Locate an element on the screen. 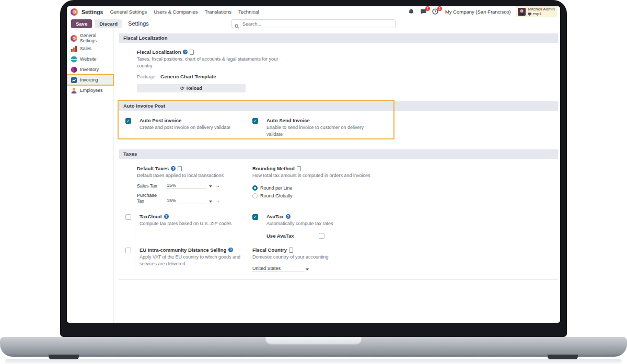  sales-tax-label: Sales Tax is located at coordinates (150, 186).